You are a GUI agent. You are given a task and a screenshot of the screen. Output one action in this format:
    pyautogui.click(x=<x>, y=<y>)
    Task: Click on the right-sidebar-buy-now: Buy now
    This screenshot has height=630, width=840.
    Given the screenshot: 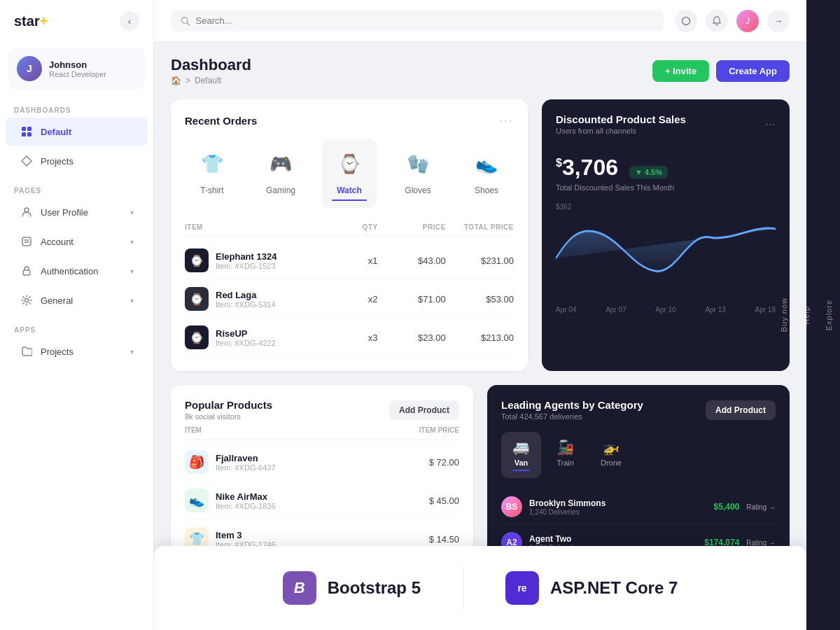 What is the action you would take?
    pyautogui.click(x=784, y=315)
    